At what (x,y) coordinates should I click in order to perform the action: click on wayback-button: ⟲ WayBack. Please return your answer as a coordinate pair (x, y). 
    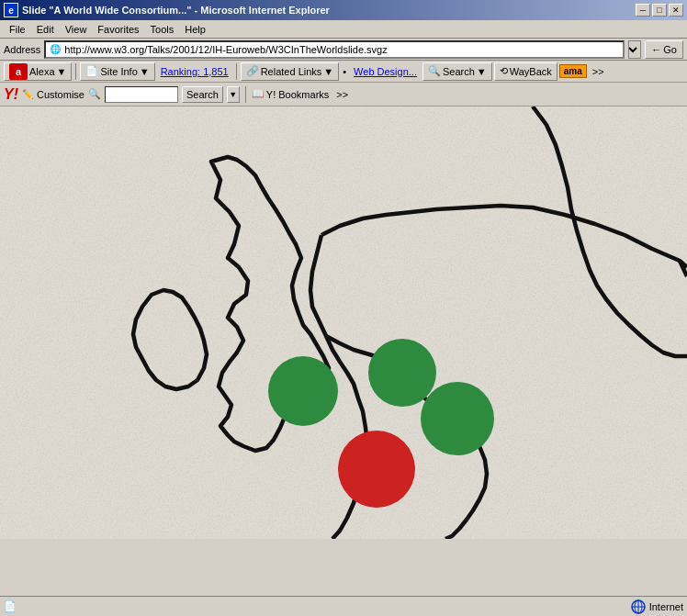
    Looking at the image, I should click on (525, 72).